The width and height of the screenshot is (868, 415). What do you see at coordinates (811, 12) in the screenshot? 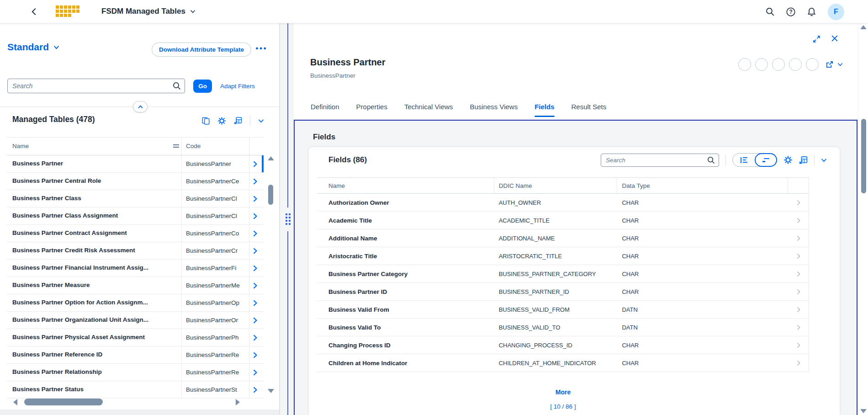
I see `notifications-bell-icon` at bounding box center [811, 12].